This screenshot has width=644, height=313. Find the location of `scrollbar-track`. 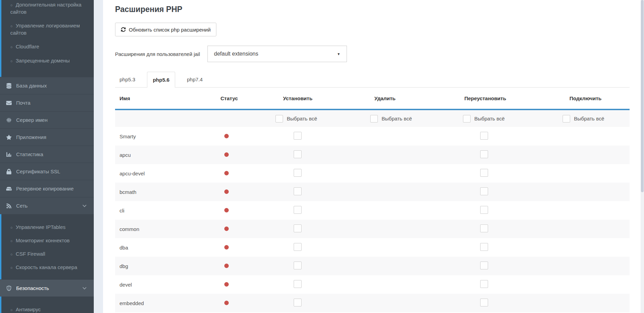

scrollbar-track is located at coordinates (642, 156).